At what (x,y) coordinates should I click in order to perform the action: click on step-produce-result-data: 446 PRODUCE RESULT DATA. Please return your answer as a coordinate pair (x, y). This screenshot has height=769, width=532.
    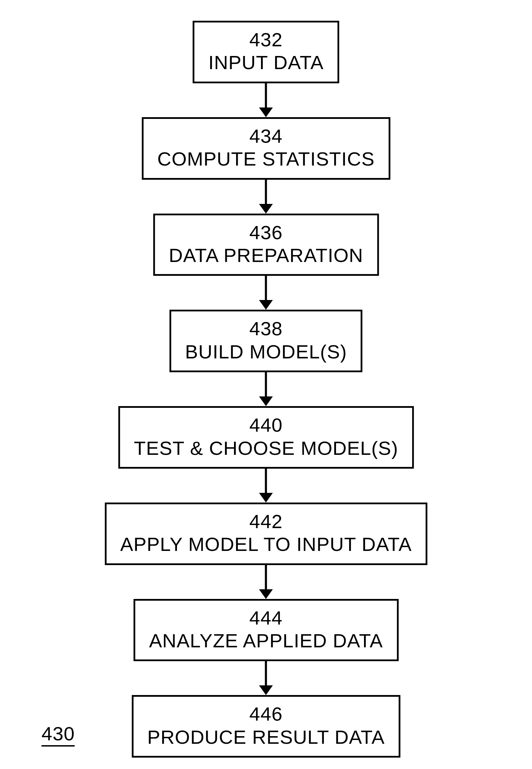
    Looking at the image, I should click on (266, 726).